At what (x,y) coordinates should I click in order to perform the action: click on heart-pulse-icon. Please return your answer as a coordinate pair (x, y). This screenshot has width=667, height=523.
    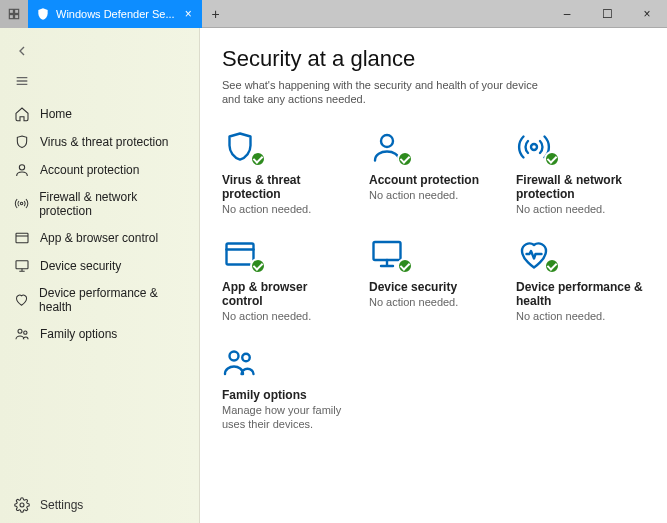
    Looking at the image, I should click on (536, 254).